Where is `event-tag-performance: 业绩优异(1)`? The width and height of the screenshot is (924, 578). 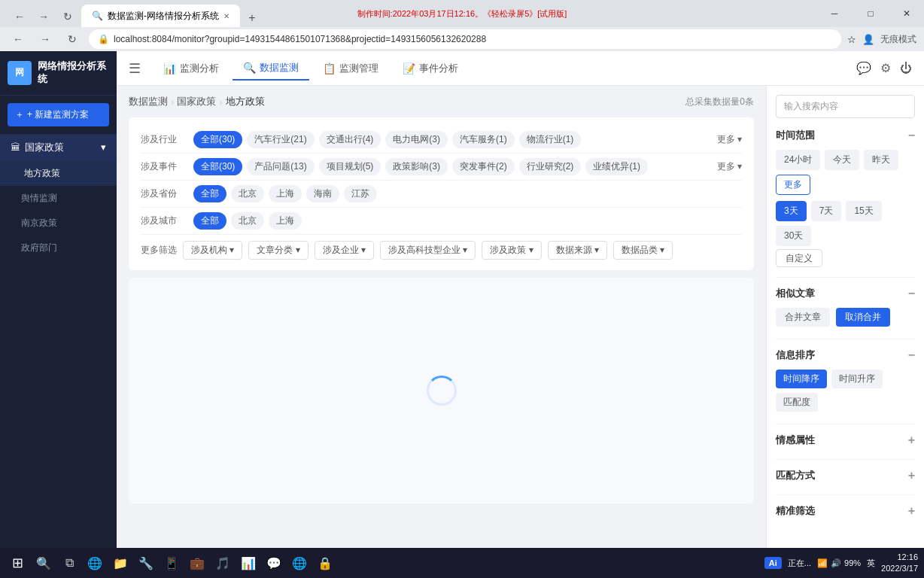 event-tag-performance: 业绩优异(1) is located at coordinates (617, 167).